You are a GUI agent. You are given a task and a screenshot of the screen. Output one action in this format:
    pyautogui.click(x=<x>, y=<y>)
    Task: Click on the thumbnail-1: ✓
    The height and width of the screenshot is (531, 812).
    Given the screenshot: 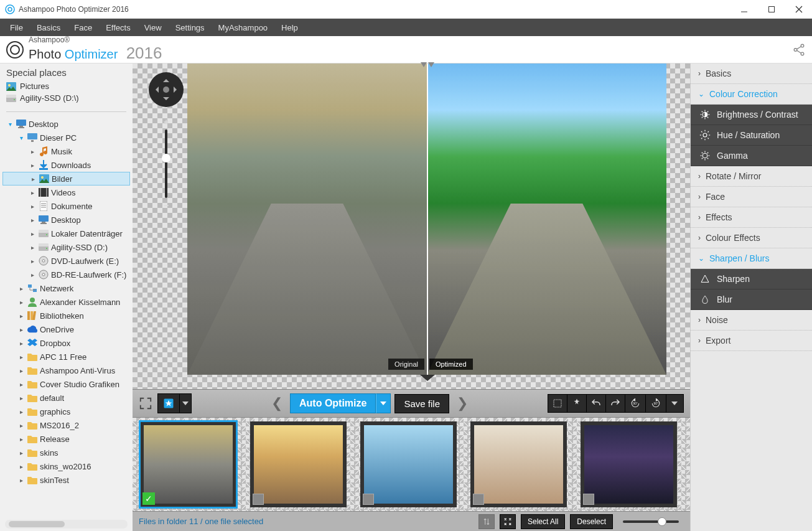 What is the action you would take?
    pyautogui.click(x=188, y=464)
    